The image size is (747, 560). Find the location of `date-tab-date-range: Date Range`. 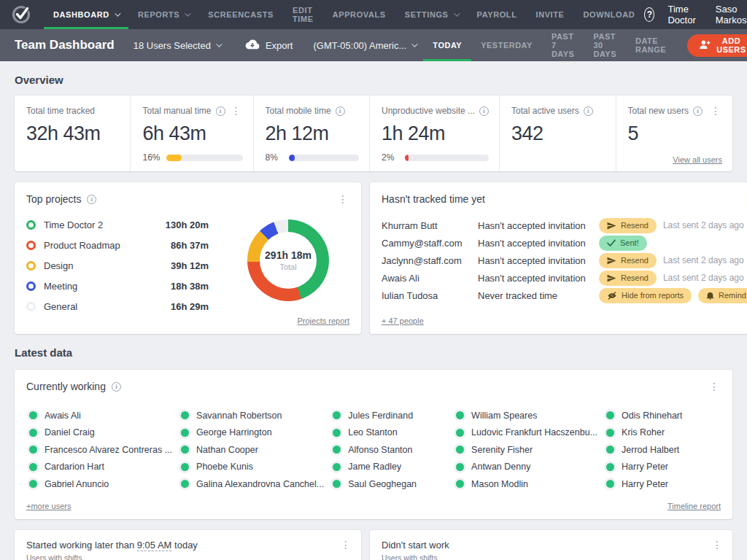

date-tab-date-range: Date Range is located at coordinates (651, 45).